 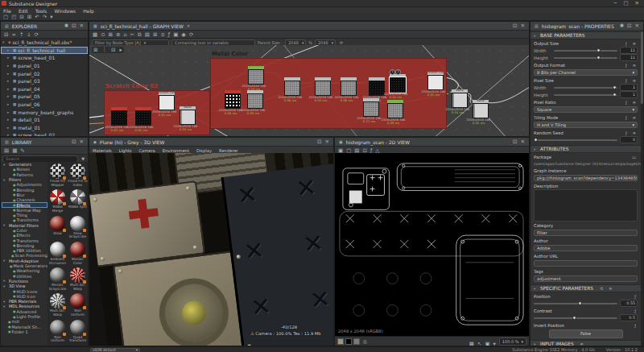 I want to click on graph-node: 2048x2048 16b0.04 ms, so click(x=323, y=90).